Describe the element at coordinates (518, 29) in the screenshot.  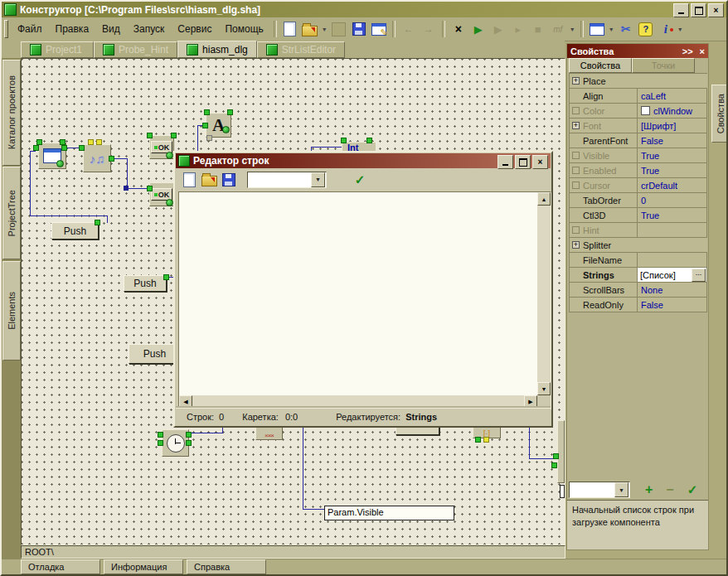
I see `run-step-button: ▸` at that location.